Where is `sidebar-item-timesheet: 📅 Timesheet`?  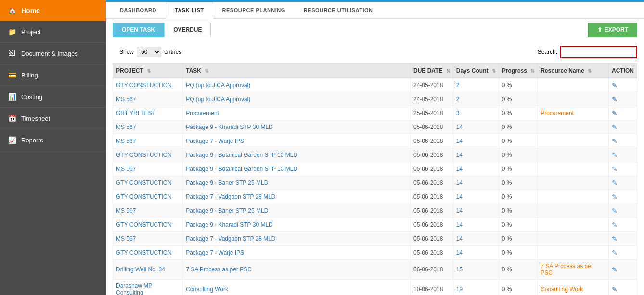 sidebar-item-timesheet: 📅 Timesheet is located at coordinates (53, 118).